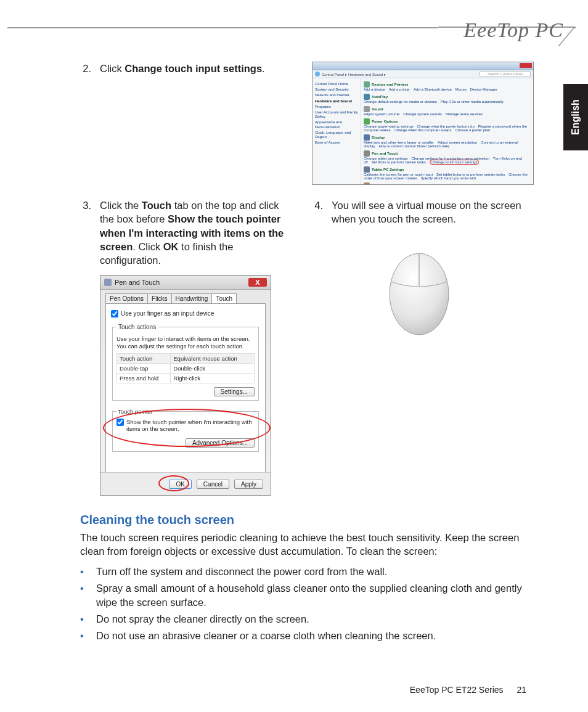 The height and width of the screenshot is (712, 588). What do you see at coordinates (423, 74) in the screenshot?
I see `cp-address-bar: Control Panel ▸ Hardware and Sound ▸ Sea…` at bounding box center [423, 74].